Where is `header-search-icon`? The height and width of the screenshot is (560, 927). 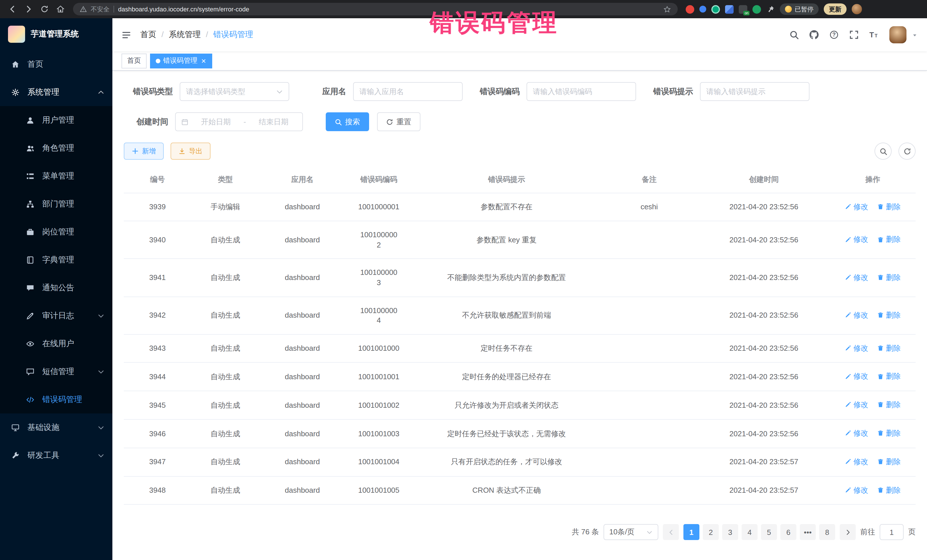 header-search-icon is located at coordinates (794, 35).